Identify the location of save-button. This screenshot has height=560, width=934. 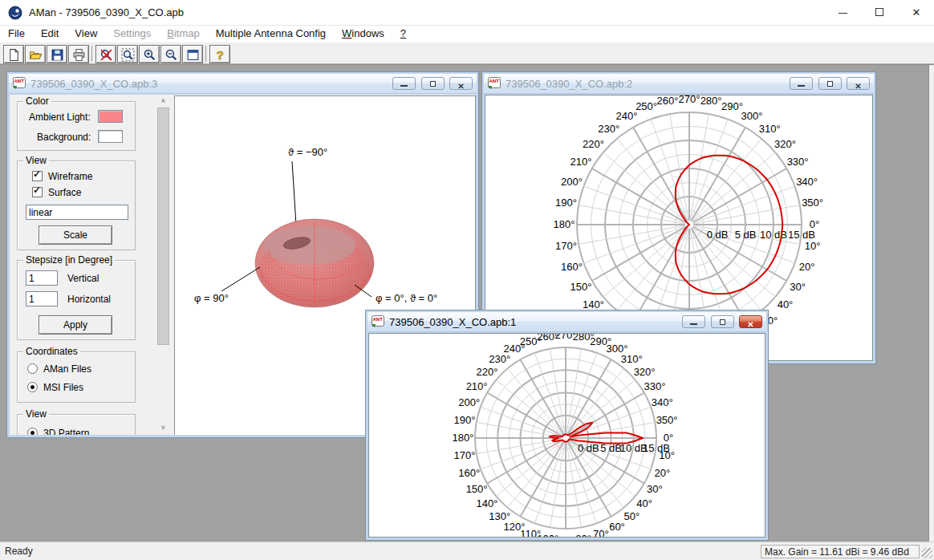
(57, 55).